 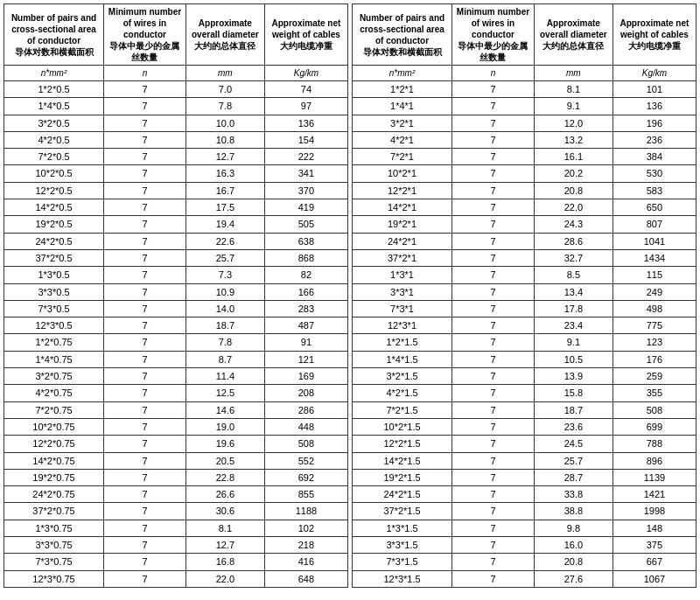 What do you see at coordinates (54, 409) in the screenshot?
I see `table-cell: 7*2*0.75` at bounding box center [54, 409].